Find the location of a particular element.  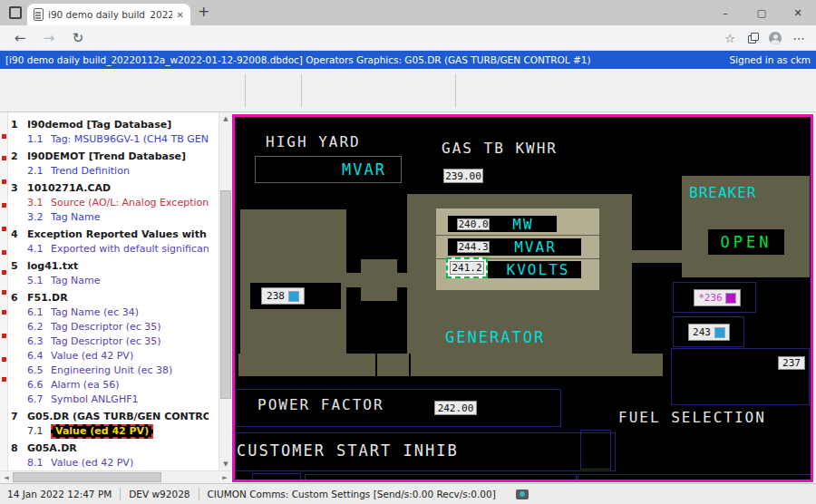

tree-item-4: 4Exception Reported Values with Signific… is located at coordinates (110, 235).